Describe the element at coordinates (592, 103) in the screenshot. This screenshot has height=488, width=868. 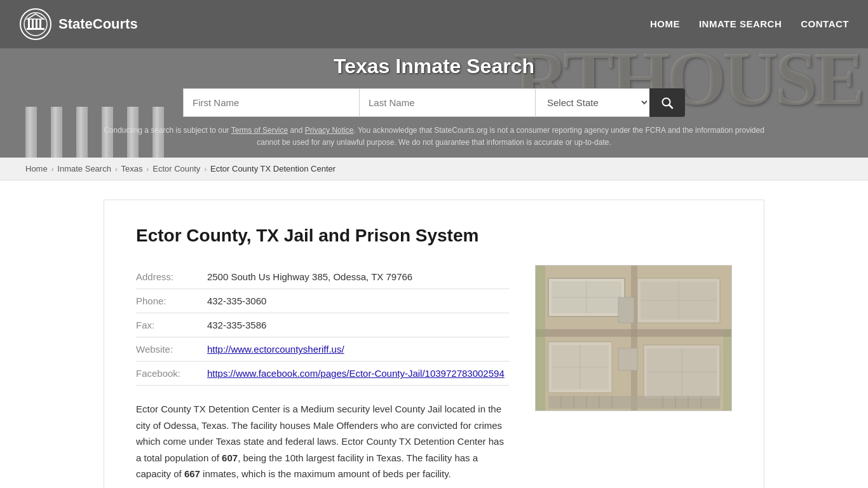
I see `state-select: Select StateAlabamaAlaskaArizonaArkansas…` at that location.